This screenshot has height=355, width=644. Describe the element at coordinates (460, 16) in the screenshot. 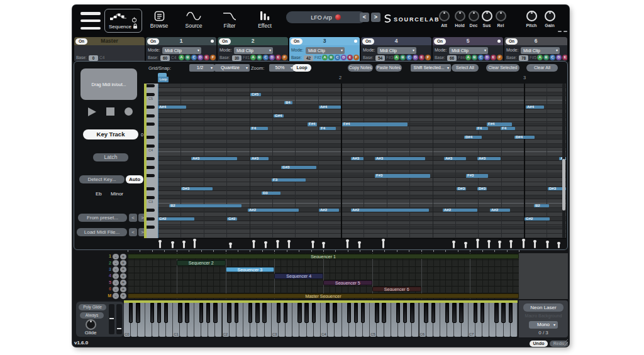

I see `knob-hold-dial` at that location.